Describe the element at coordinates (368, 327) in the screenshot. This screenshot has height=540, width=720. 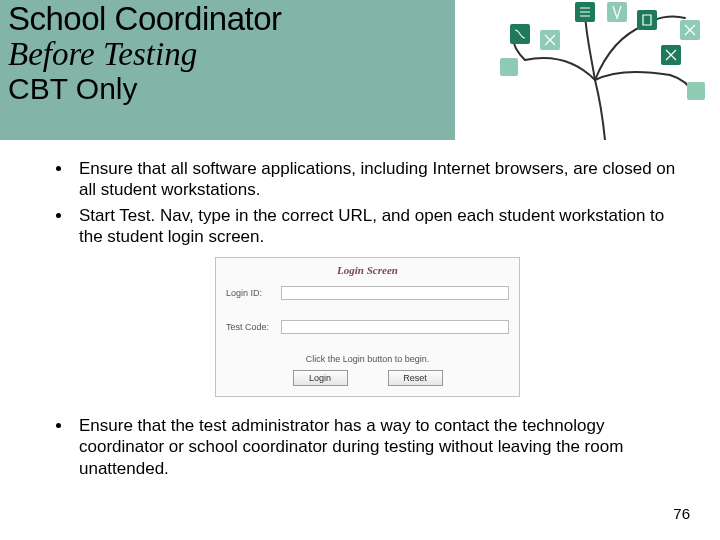
I see `login-screen-figure: Login Screen Login ID: Test Code: Click …` at that location.